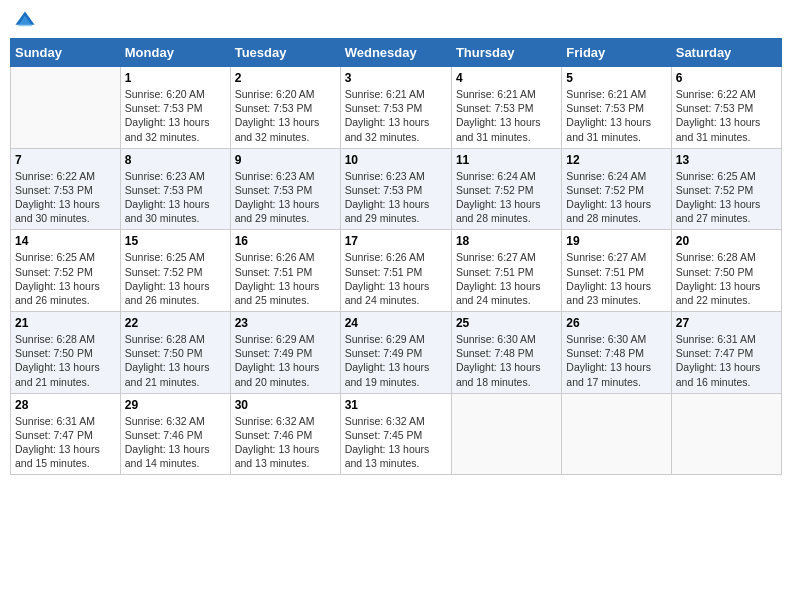 The image size is (792, 612). What do you see at coordinates (176, 323) in the screenshot?
I see `day-number: 22` at bounding box center [176, 323].